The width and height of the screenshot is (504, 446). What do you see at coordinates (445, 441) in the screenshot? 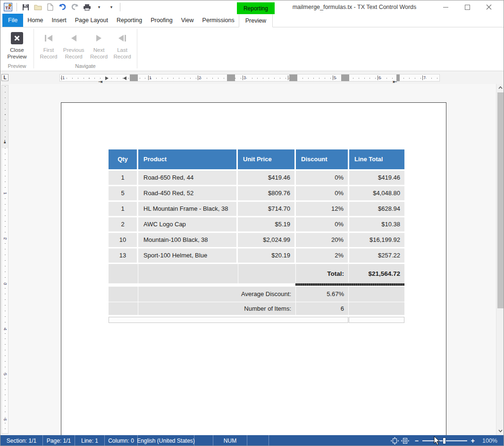
I see `zoom-slider-thumb` at bounding box center [445, 441].